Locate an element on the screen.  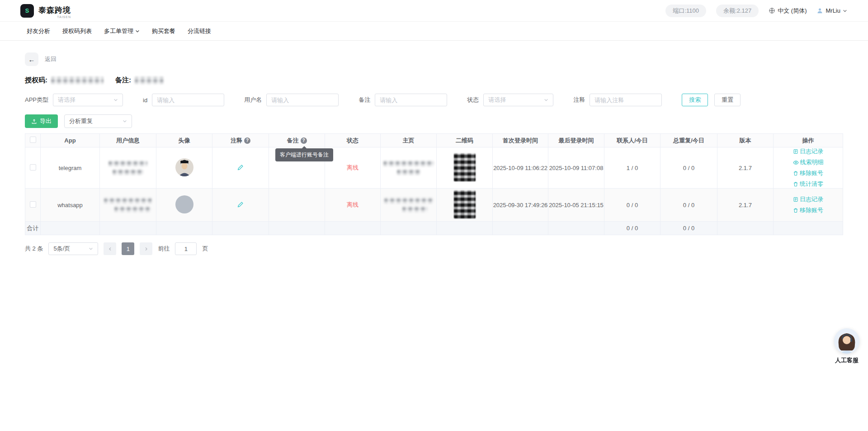
note-help-icon: ? is located at coordinates (247, 141).